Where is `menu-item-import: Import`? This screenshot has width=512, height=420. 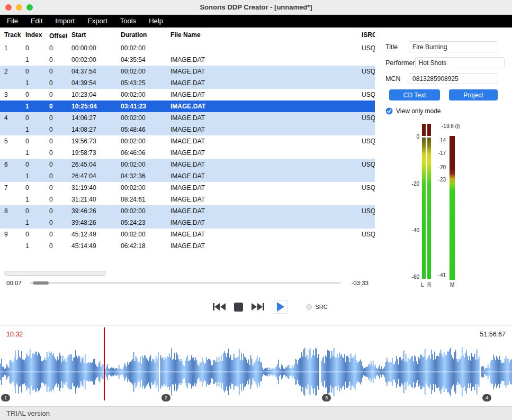 menu-item-import: Import is located at coordinates (65, 21).